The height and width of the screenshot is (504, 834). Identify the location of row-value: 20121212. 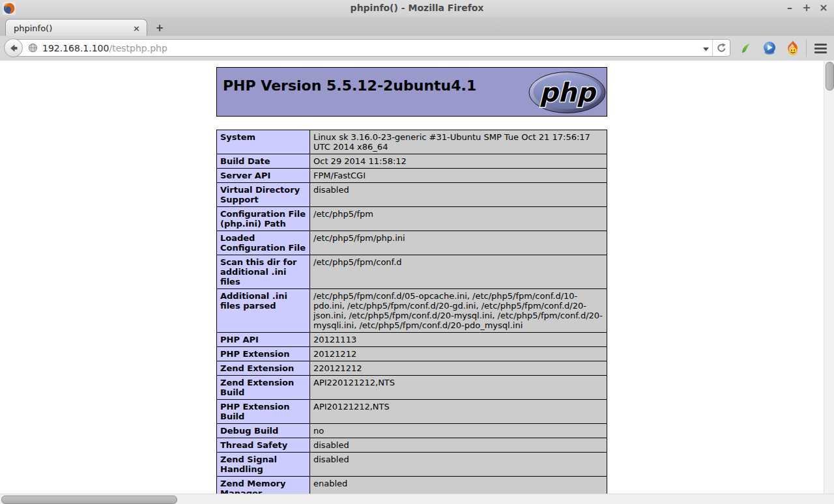
(459, 354).